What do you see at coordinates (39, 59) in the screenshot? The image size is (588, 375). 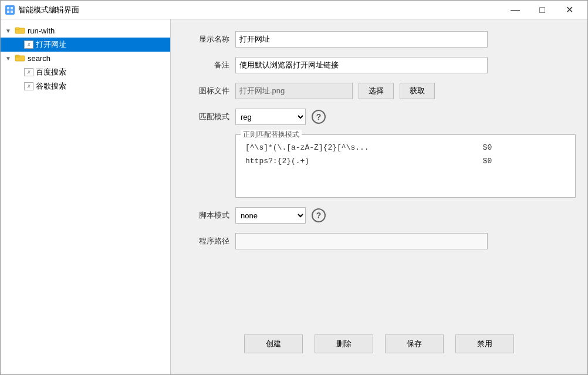 I see `tree-label-search: search` at bounding box center [39, 59].